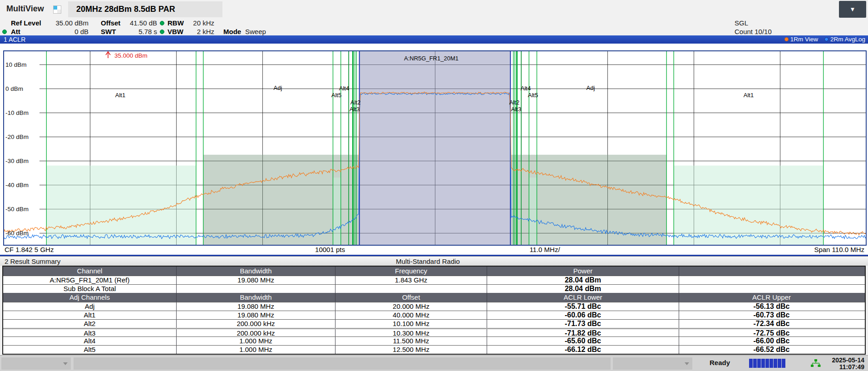  Describe the element at coordinates (434, 306) in the screenshot. I see `table-row: Adj19.080 MHz20.000 MHz-55.71 dBc-56.13 …` at that location.